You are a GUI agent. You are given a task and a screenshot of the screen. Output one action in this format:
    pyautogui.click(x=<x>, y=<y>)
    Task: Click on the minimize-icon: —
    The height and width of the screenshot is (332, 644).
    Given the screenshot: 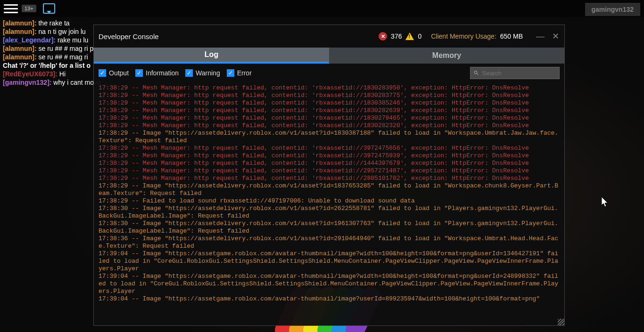 What is the action you would take?
    pyautogui.click(x=540, y=36)
    